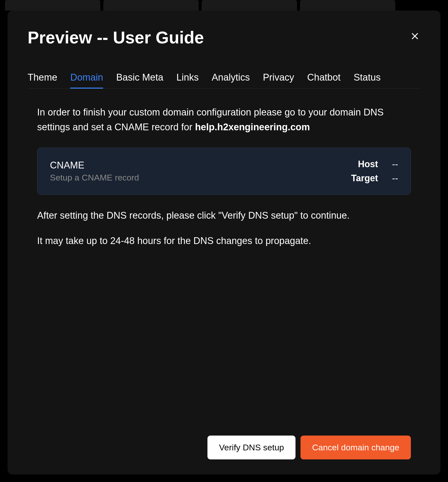 This screenshot has width=448, height=482. Describe the element at coordinates (356, 447) in the screenshot. I see `cancel-domain-button: Cancel domain change` at that location.